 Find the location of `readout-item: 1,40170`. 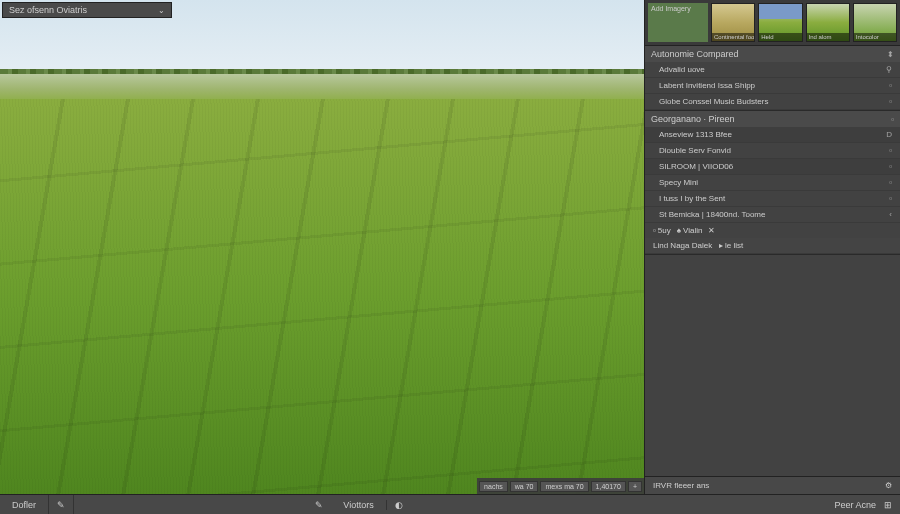

readout-item: 1,40170 is located at coordinates (608, 486).